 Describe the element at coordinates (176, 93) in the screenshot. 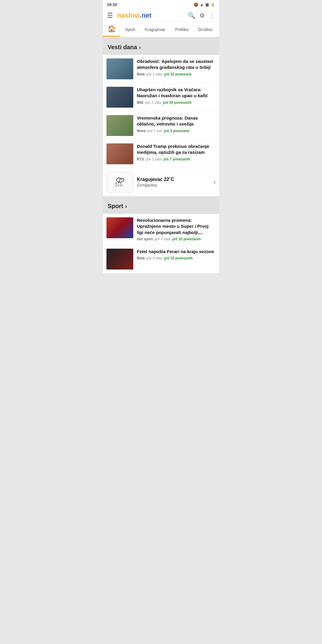

I see `news-title-2: Uhapšen razbojnik sa Vračara: Naoružan i…` at that location.